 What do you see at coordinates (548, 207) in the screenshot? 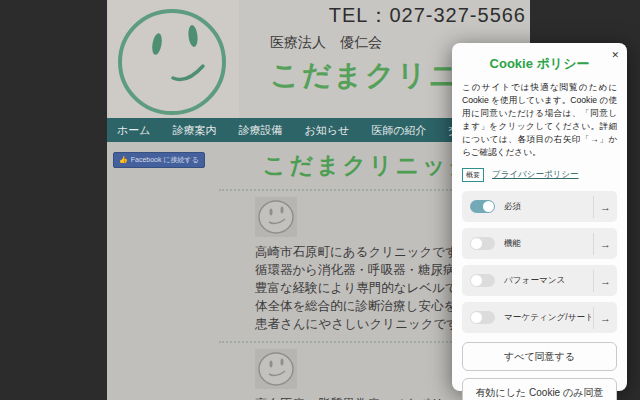
I see `toggle-label: 必須` at bounding box center [548, 207].